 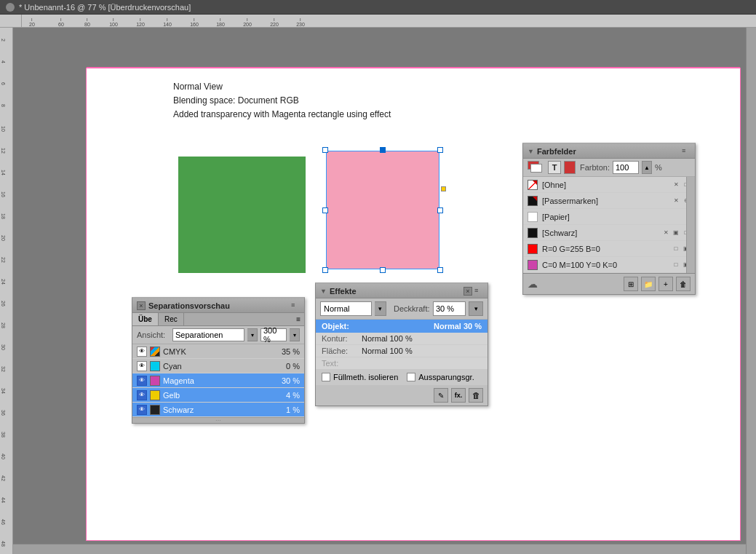 What do you see at coordinates (218, 320) in the screenshot?
I see `sep-tabs: Übe Rec ≡` at bounding box center [218, 320].